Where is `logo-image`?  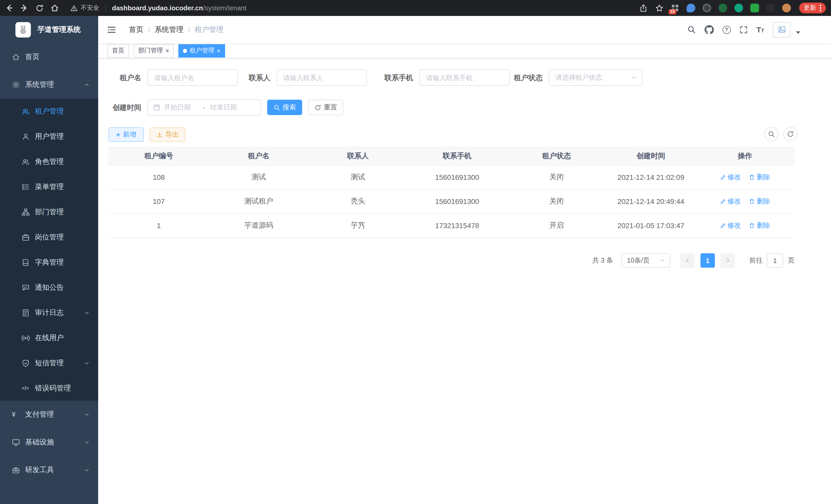 logo-image is located at coordinates (23, 30).